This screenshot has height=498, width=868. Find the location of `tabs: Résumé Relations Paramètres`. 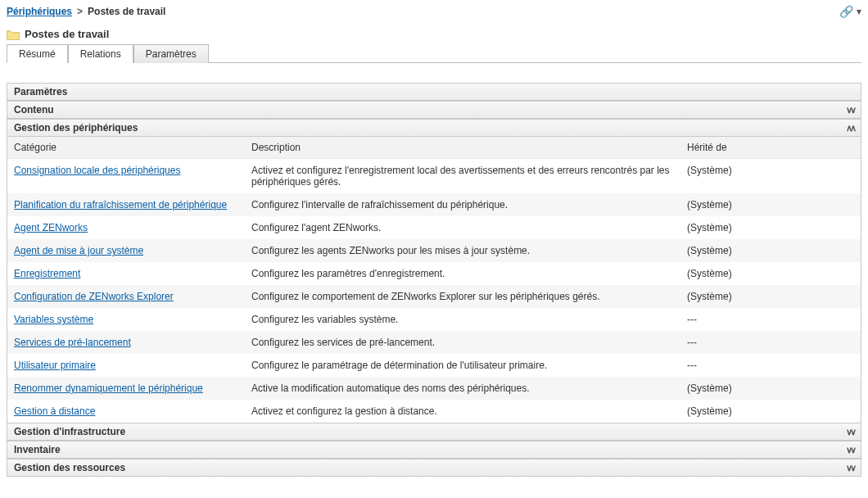

tabs: Résumé Relations Paramètres is located at coordinates (434, 53).